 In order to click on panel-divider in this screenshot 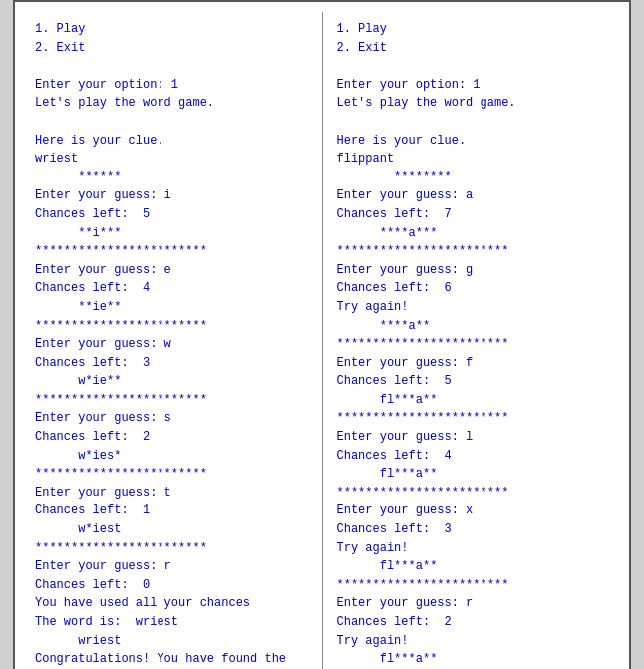, I will do `click(323, 341)`.